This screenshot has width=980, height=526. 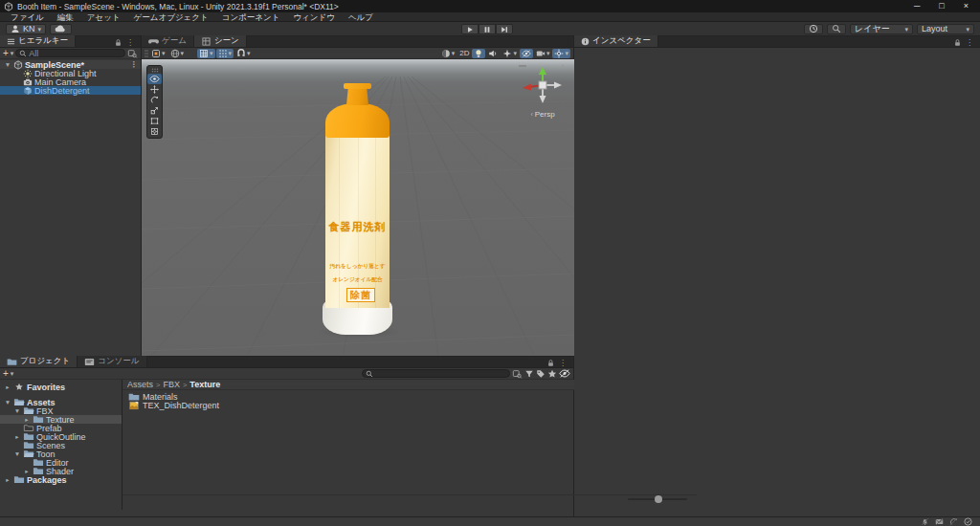 I want to click on lighting-toggle, so click(x=479, y=54).